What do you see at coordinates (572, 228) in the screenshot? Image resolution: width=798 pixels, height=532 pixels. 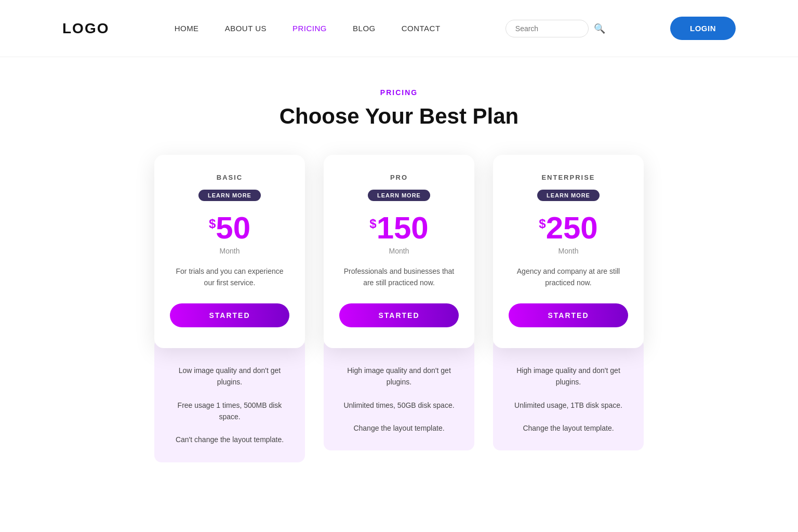 I see `plan-enterprise-amount: 250` at bounding box center [572, 228].